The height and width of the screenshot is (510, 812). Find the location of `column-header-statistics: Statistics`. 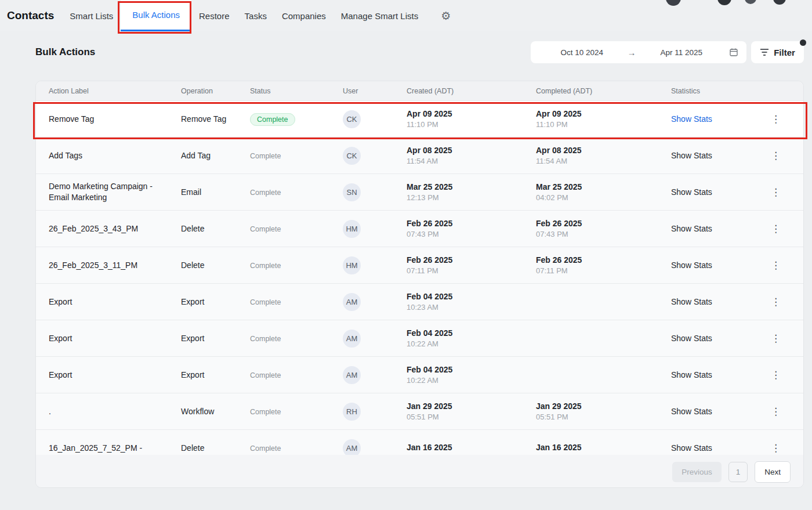

column-header-statistics: Statistics is located at coordinates (716, 91).